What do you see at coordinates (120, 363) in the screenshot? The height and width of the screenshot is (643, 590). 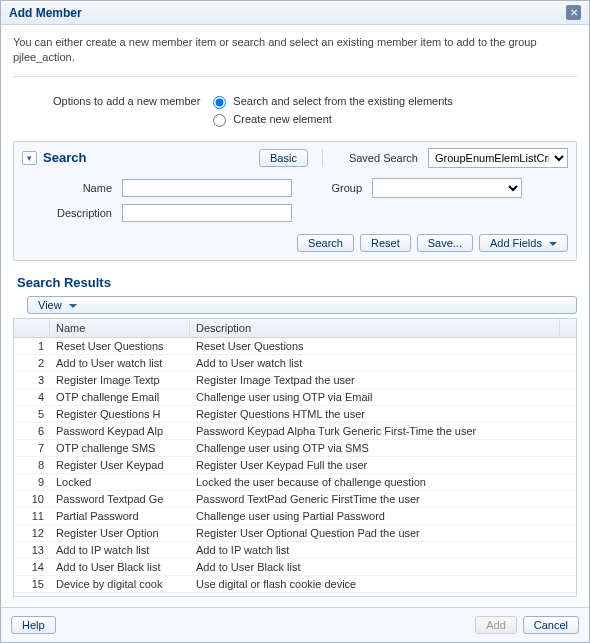 I see `cell-name: Add to User watch list` at bounding box center [120, 363].